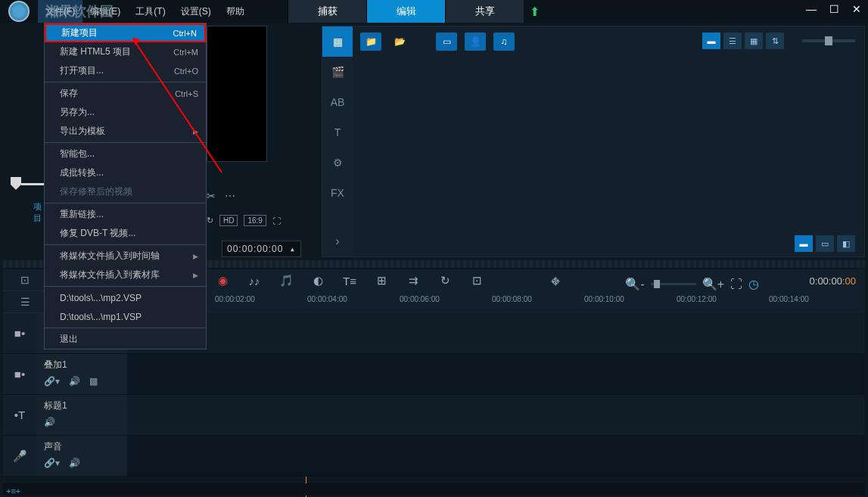  Describe the element at coordinates (222, 281) in the screenshot. I see `record-button: ◉` at that location.